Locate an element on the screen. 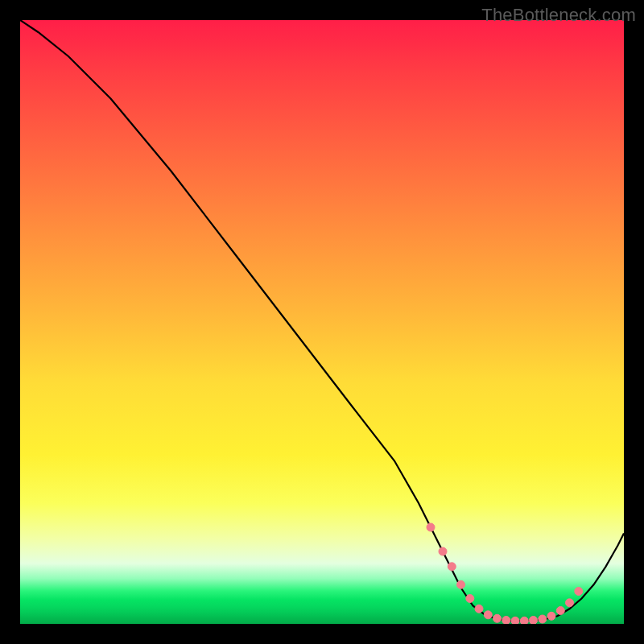 This screenshot has width=644, height=644. watermark-text: TheBottleneck.com is located at coordinates (559, 15).